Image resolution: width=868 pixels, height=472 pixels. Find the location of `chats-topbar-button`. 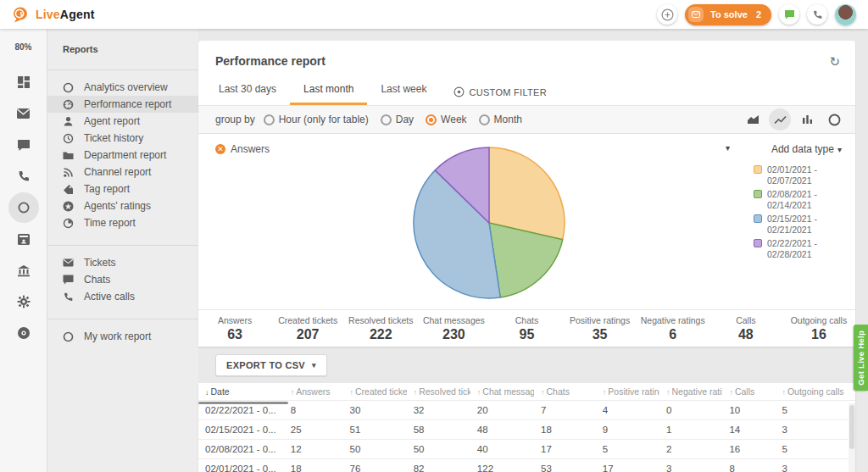

chats-topbar-button is located at coordinates (789, 14).